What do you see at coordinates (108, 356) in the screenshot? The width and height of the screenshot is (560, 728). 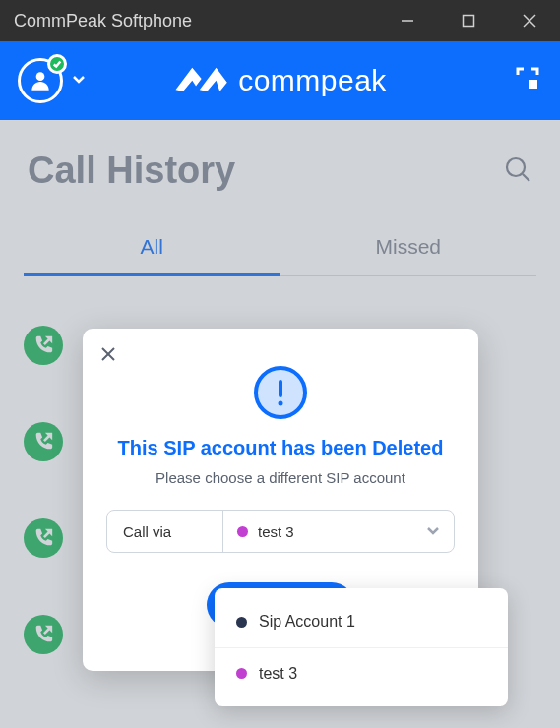 I see `close-modal-button` at bounding box center [108, 356].